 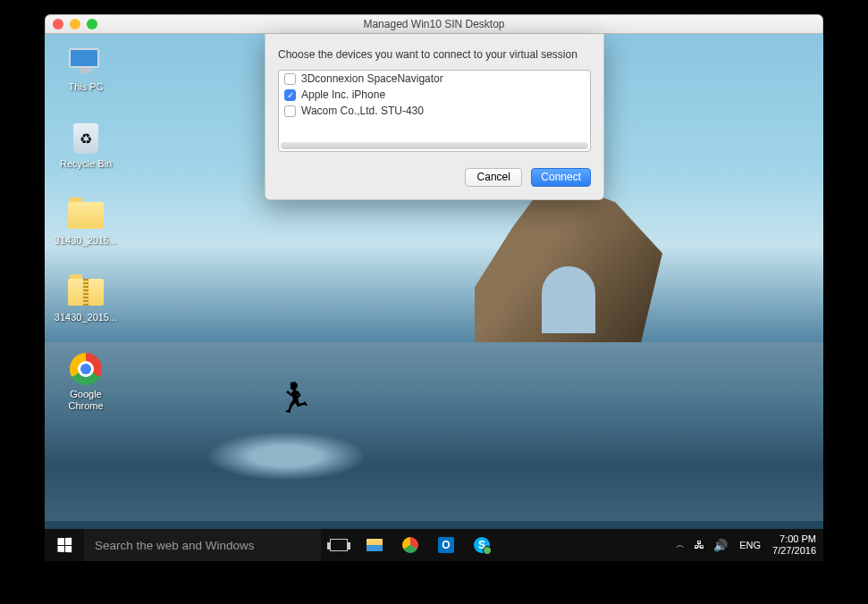 What do you see at coordinates (286, 456) in the screenshot?
I see `wallpaper-reflection` at bounding box center [286, 456].